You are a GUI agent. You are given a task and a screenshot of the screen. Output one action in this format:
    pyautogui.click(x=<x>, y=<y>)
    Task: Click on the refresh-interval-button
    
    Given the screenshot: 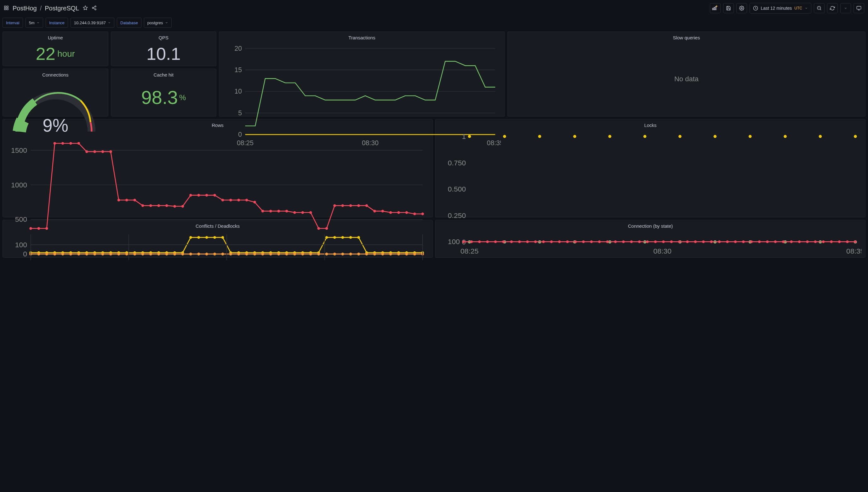 What is the action you would take?
    pyautogui.click(x=846, y=8)
    